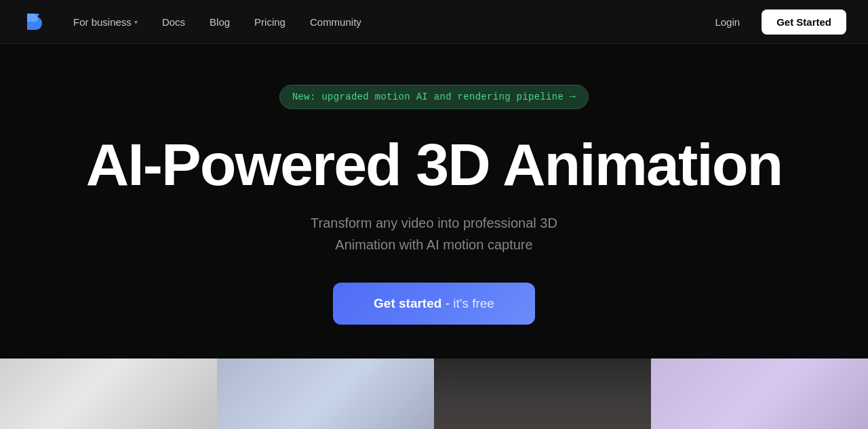  What do you see at coordinates (434, 22) in the screenshot?
I see `navbar: For business ▾ Docs Blog Pricing Communi…` at bounding box center [434, 22].